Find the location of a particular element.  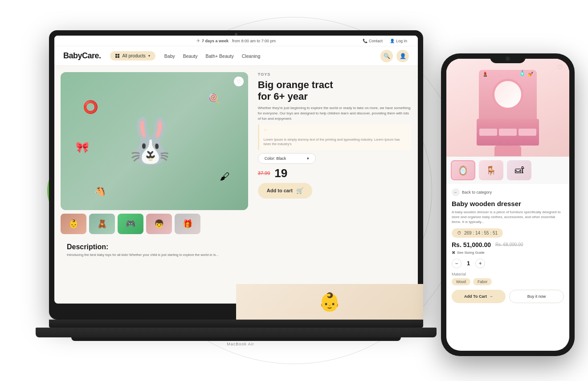

product-title: Big orange tract for 6+ year is located at coordinates (335, 91).